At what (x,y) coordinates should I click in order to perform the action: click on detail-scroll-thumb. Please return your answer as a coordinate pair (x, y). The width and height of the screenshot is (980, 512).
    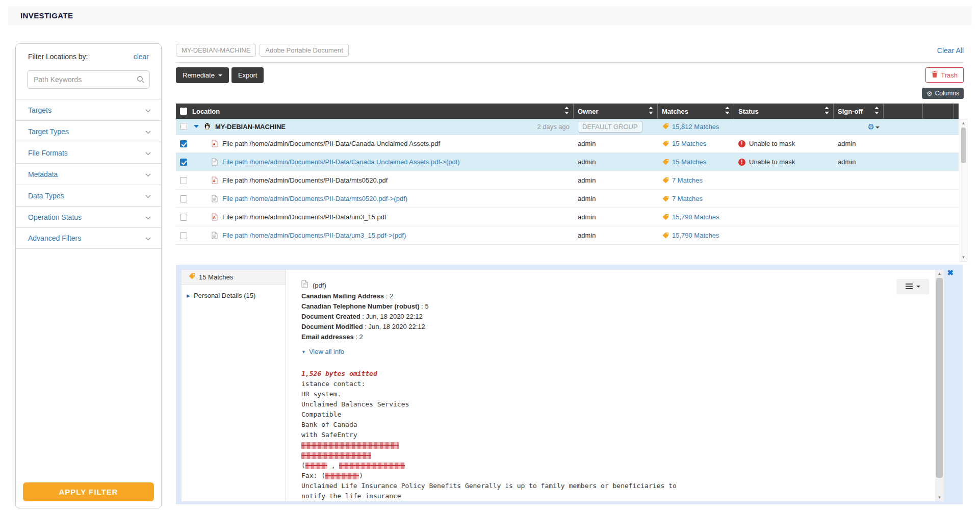
    Looking at the image, I should click on (939, 378).